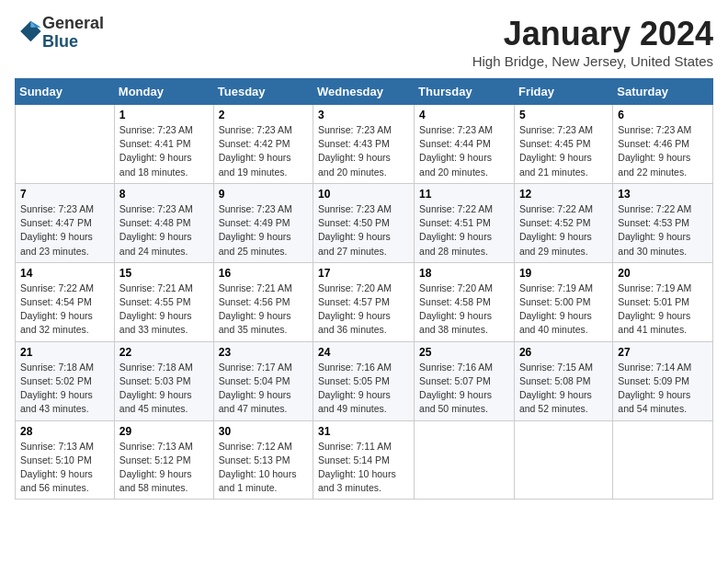  What do you see at coordinates (364, 223) in the screenshot?
I see `week-row-2: 7Sunrise: 7:23 AM Sunset: 4:47 PM Daylig…` at bounding box center [364, 223].